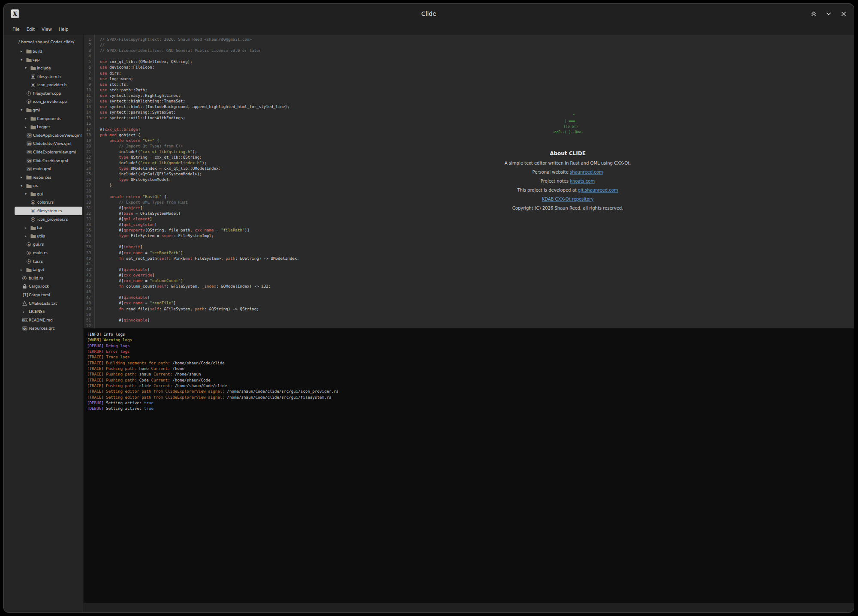 This screenshot has height=616, width=858. I want to click on tree-item-icon_provider.rs: Ricon_provider.rs, so click(48, 219).